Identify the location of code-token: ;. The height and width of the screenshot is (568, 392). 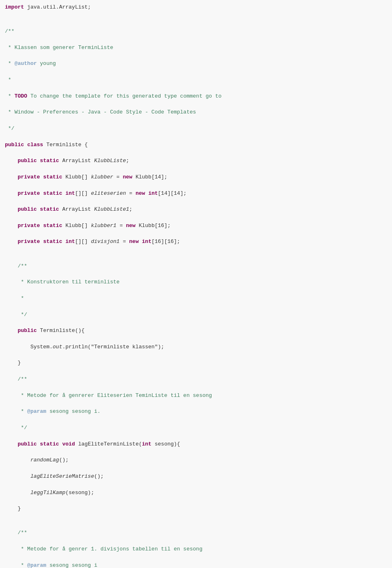
(128, 161).